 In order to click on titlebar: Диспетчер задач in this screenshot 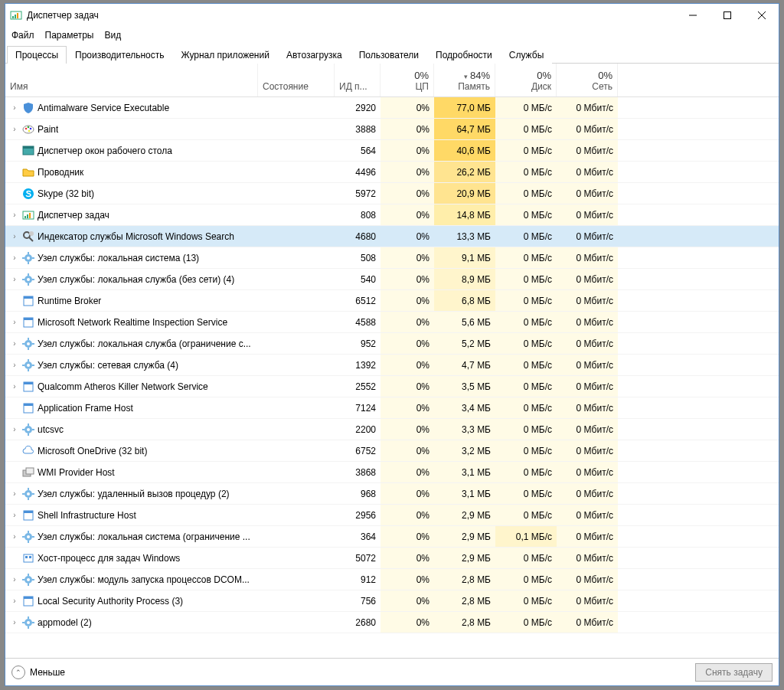, I will do `click(392, 15)`.